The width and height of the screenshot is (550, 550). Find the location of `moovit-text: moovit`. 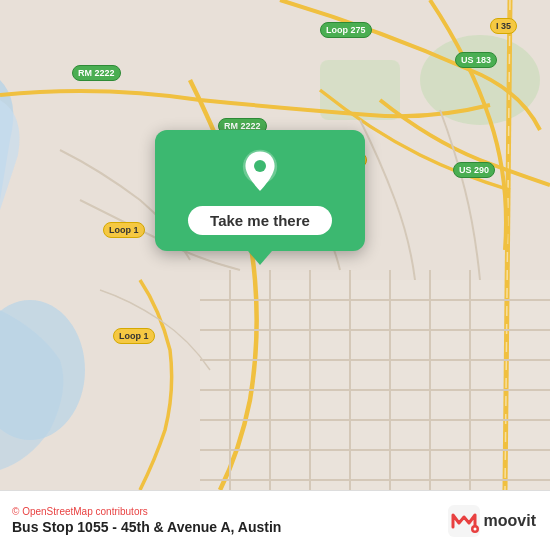

moovit-text: moovit is located at coordinates (510, 521).